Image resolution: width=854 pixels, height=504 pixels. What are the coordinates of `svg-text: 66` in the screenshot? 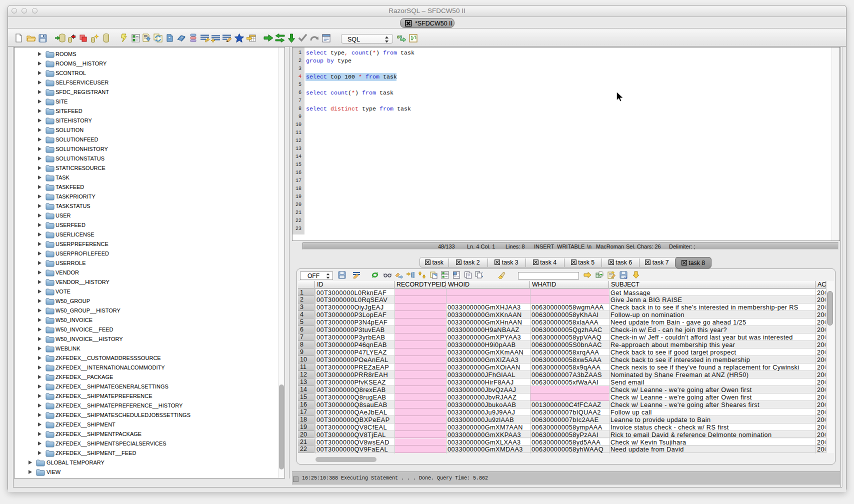 It's located at (400, 37).